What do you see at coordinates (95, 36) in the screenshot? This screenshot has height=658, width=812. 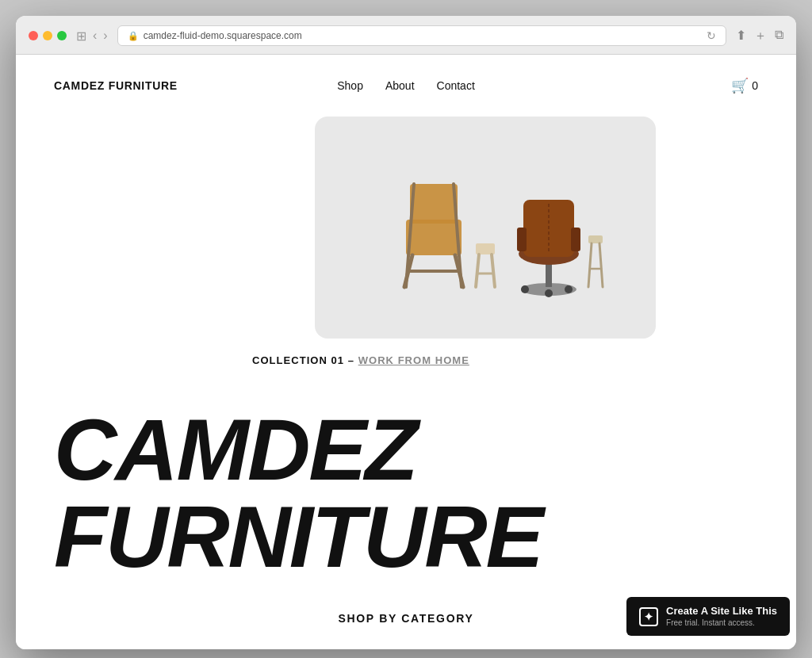 I see `back-icon: ‹` at bounding box center [95, 36].